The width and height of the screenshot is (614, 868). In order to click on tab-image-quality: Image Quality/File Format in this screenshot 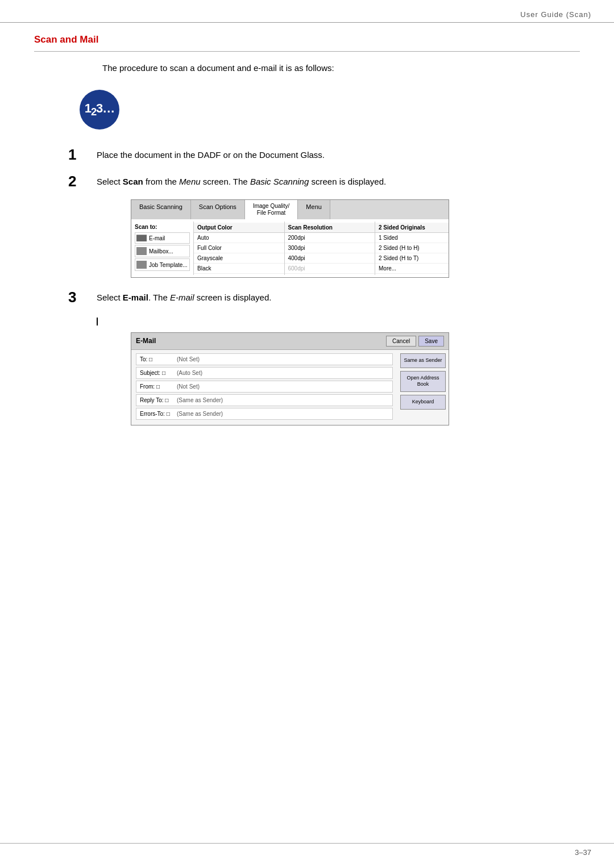, I will do `click(272, 210)`.